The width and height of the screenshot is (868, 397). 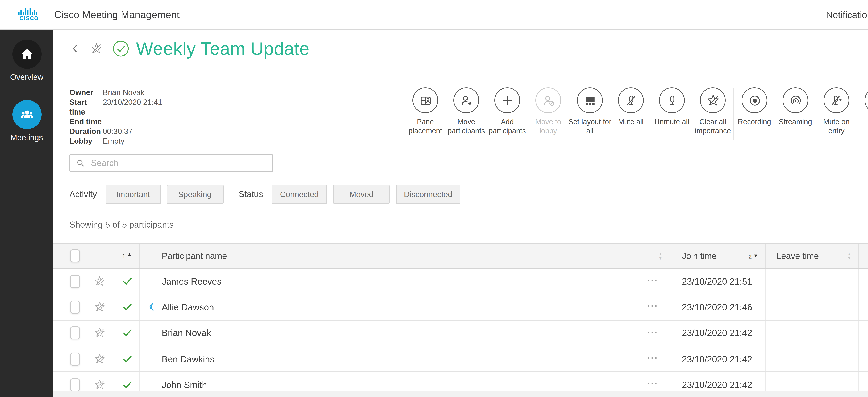 I want to click on select-all-checkbox, so click(x=75, y=256).